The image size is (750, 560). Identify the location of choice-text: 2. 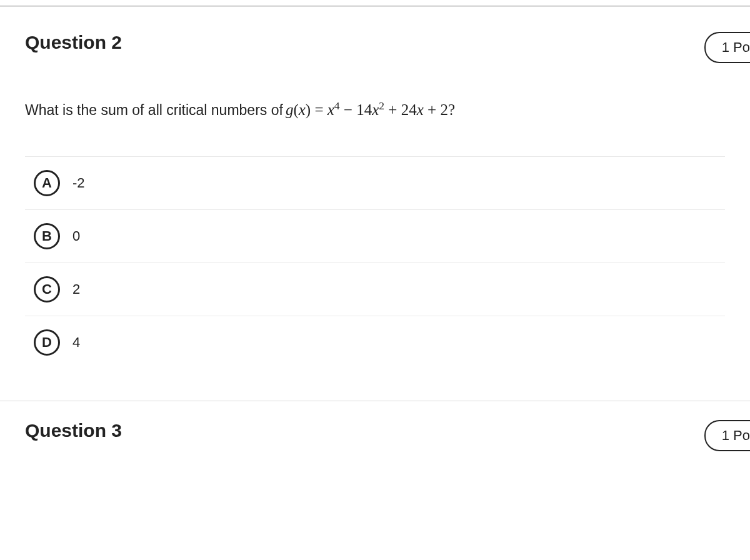
(76, 289).